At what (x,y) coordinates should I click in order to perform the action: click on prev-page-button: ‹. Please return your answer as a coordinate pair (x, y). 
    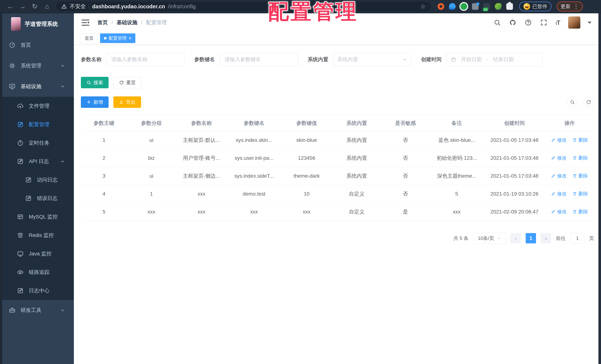
    Looking at the image, I should click on (516, 238).